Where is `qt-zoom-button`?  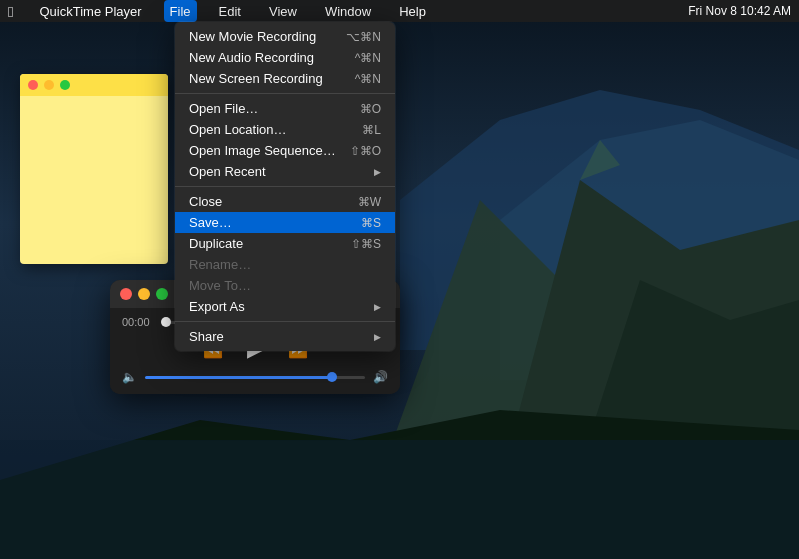
qt-zoom-button is located at coordinates (162, 294).